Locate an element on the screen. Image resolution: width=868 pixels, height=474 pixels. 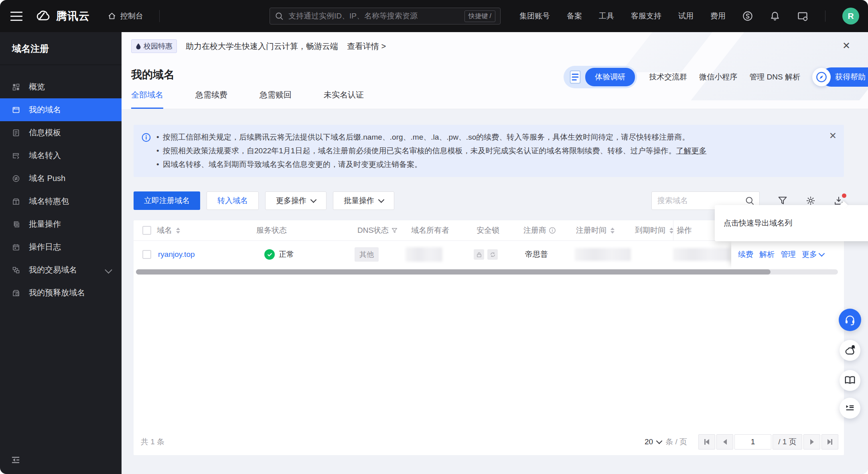
first-page-button is located at coordinates (707, 442).